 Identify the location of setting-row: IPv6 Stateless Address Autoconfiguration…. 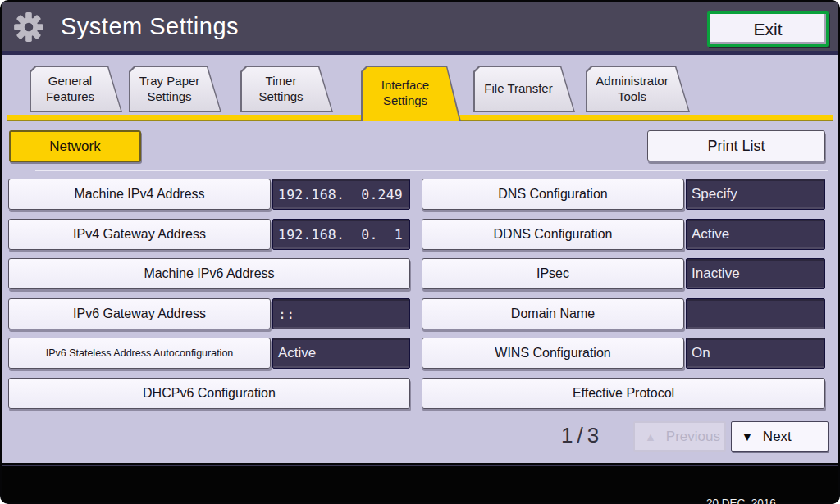
(209, 353).